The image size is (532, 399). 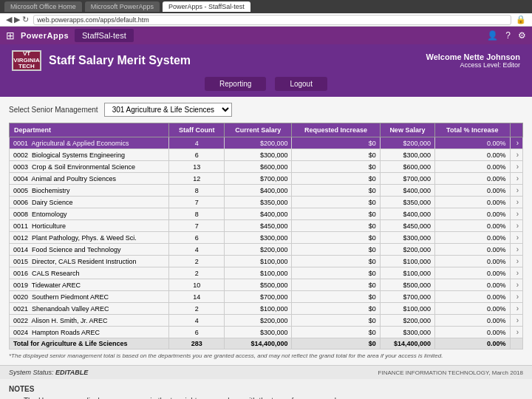 What do you see at coordinates (335, 130) in the screenshot?
I see `col-requested: Requested Increase` at bounding box center [335, 130].